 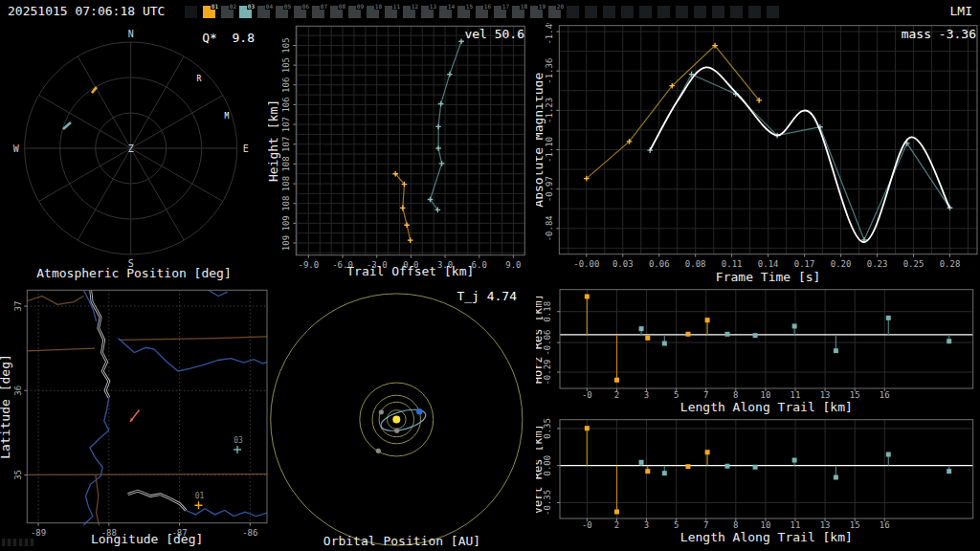 I want to click on svg-text: -9.0, so click(x=309, y=265).